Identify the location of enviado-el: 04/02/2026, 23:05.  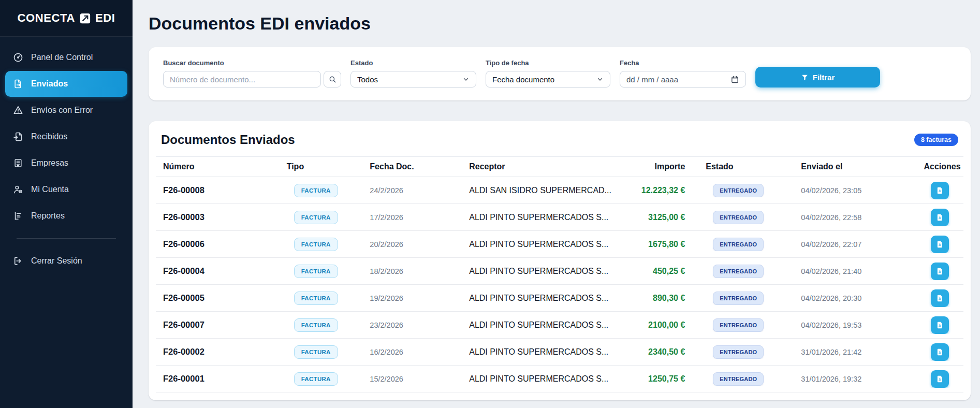
(855, 191).